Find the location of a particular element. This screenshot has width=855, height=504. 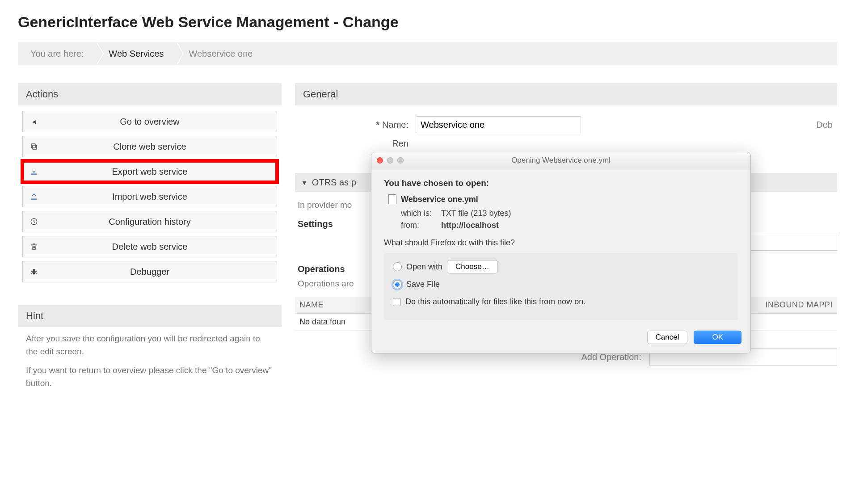

import-web-service-button: Import web service is located at coordinates (150, 197).